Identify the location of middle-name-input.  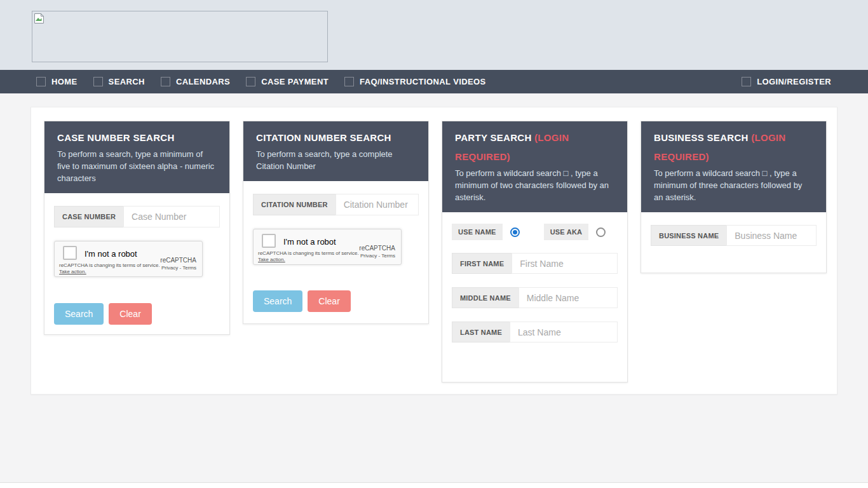
(568, 297).